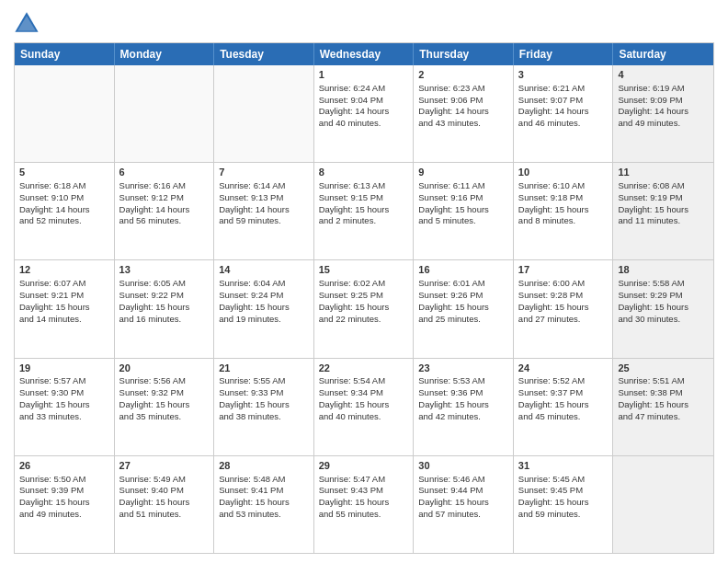 Image resolution: width=728 pixels, height=563 pixels. What do you see at coordinates (664, 123) in the screenshot?
I see `day-info-line: and 49 minutes.` at bounding box center [664, 123].